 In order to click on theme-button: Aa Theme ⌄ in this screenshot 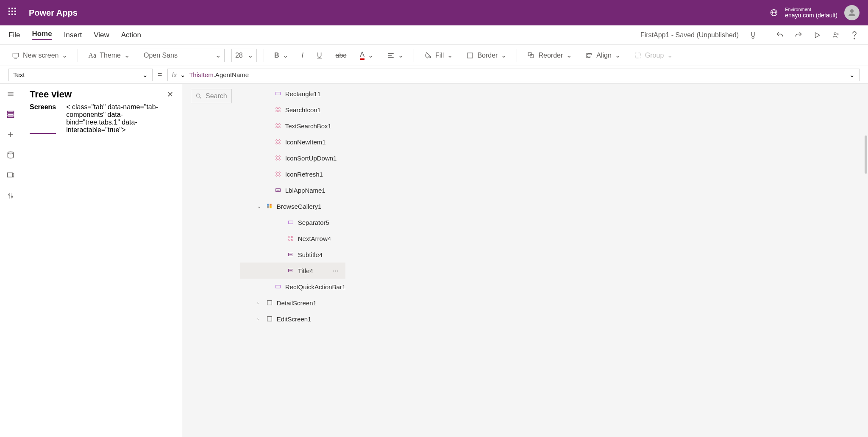, I will do `click(108, 55)`.